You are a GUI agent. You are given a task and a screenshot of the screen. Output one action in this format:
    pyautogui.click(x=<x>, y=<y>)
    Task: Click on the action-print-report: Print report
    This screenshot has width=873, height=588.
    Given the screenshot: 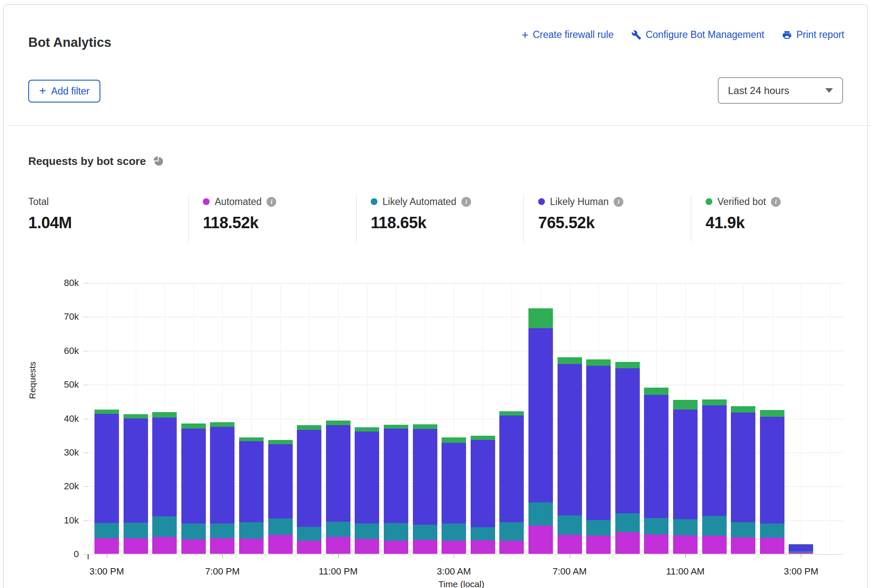 What is the action you would take?
    pyautogui.click(x=813, y=35)
    